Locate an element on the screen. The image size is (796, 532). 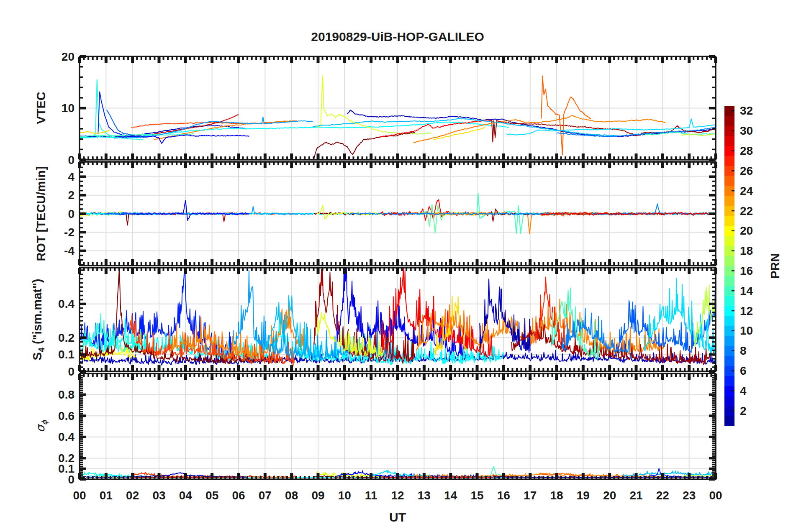
ylabel-s4-rest: ("ism.mat") is located at coordinates (37, 313).